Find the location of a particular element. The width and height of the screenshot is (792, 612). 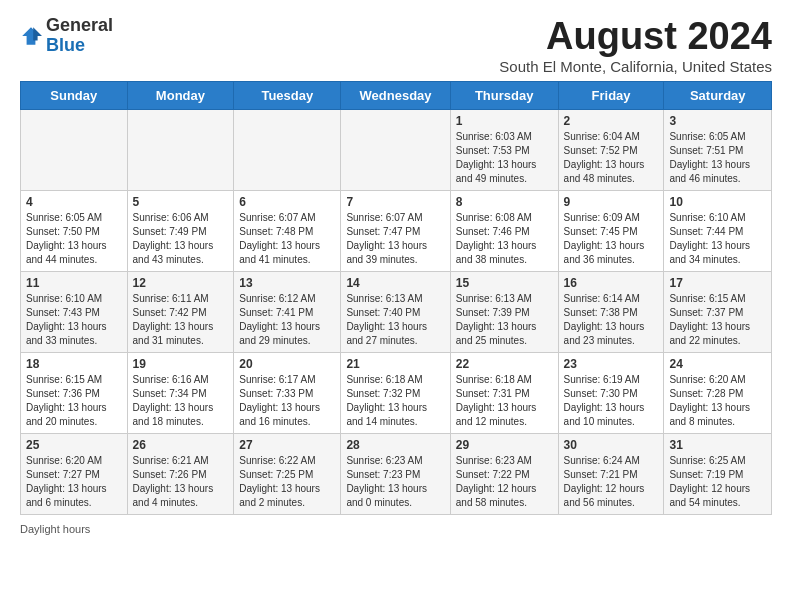

day-info: Sunrise: 6:24 AM Sunset: 7:21 PM Dayligh… is located at coordinates (612, 482).